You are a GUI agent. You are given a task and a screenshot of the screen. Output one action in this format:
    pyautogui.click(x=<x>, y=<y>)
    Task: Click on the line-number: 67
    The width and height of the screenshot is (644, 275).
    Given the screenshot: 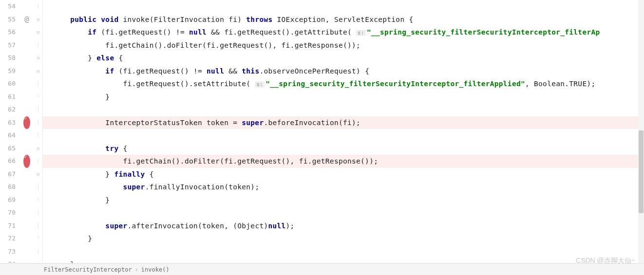 What is the action you would take?
    pyautogui.click(x=8, y=174)
    